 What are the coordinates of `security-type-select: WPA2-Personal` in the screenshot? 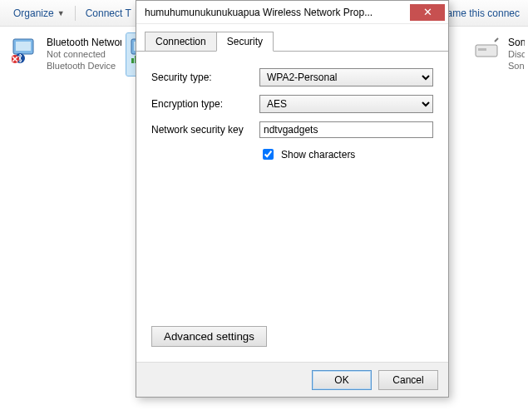 It's located at (346, 77).